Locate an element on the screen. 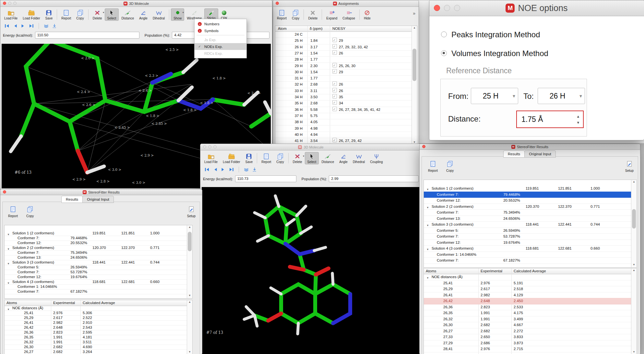 This screenshot has width=644, height=354. table-row: 29 H2.3025, 26, 30 is located at coordinates (346, 66).